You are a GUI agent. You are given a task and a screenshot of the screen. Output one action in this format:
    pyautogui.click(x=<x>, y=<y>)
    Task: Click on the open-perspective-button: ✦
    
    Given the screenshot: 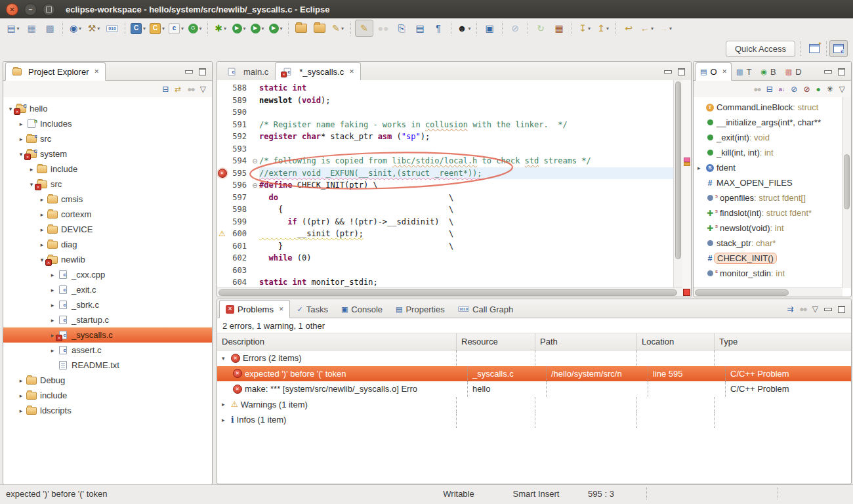 What is the action you would take?
    pyautogui.click(x=814, y=49)
    